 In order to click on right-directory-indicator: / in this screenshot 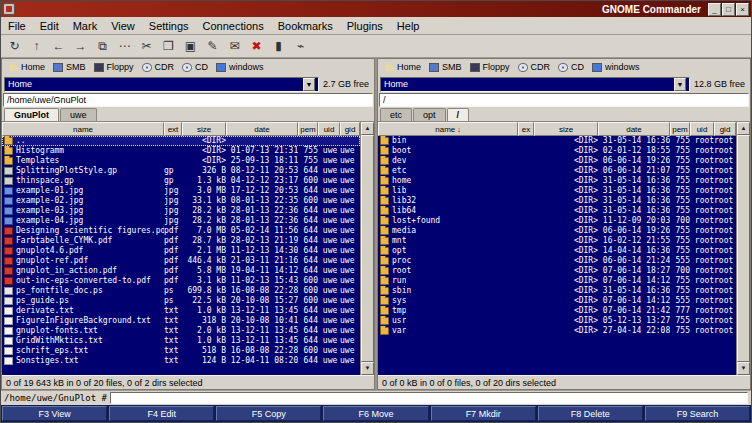, I will do `click(564, 100)`.